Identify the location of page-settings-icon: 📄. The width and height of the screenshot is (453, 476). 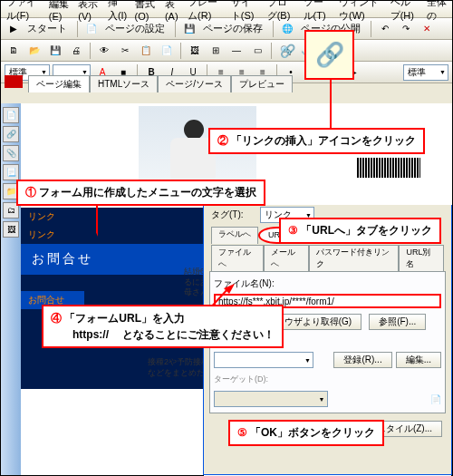
(92, 29).